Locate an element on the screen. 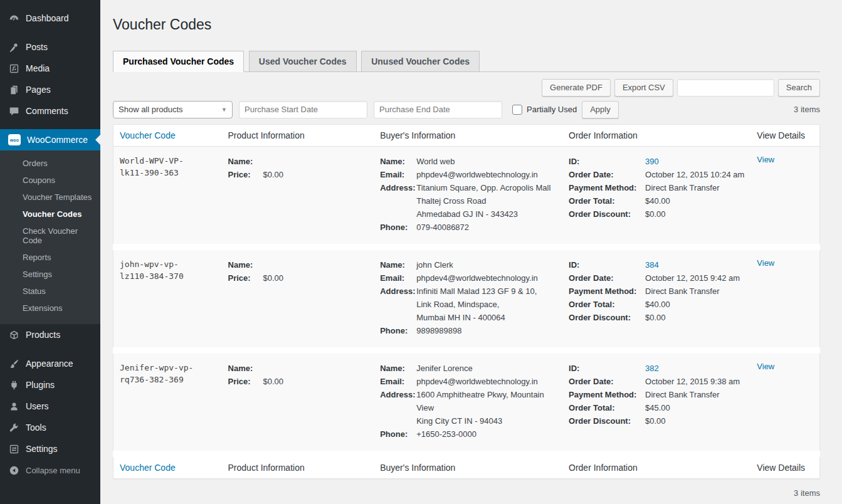  chevron-down-icon: ▼ is located at coordinates (224, 110).